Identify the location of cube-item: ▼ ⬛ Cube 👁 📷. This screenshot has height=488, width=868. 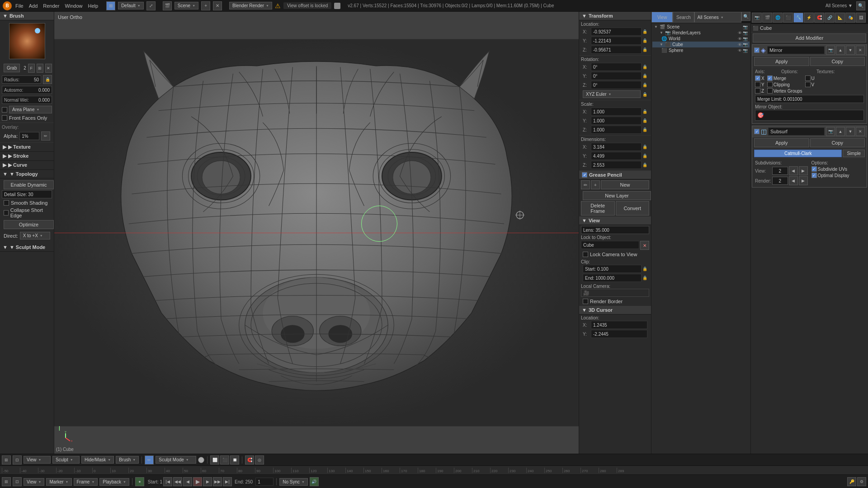
(701, 44).